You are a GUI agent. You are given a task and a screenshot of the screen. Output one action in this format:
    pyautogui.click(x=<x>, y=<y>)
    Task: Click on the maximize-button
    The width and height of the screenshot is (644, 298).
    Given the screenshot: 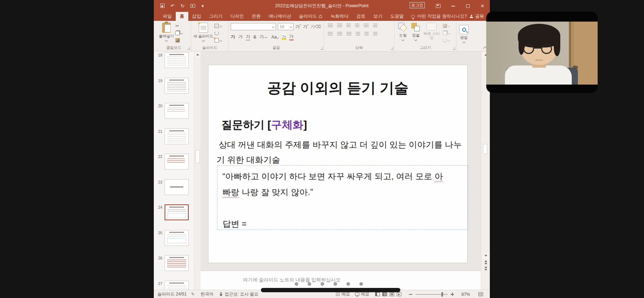 What is the action you would take?
    pyautogui.click(x=468, y=6)
    